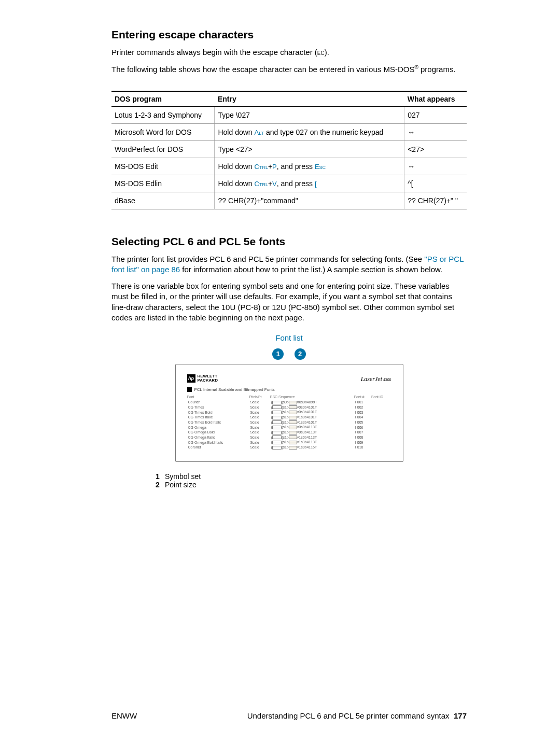  I want to click on text: The printer font list provides PCL 6 and…, so click(268, 259).